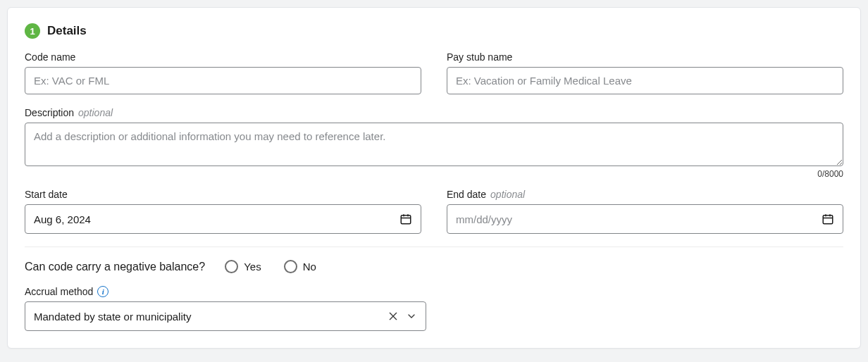  What do you see at coordinates (434, 266) in the screenshot?
I see `negative-balance-row: Can code carry a negative balance? Yes N…` at bounding box center [434, 266].